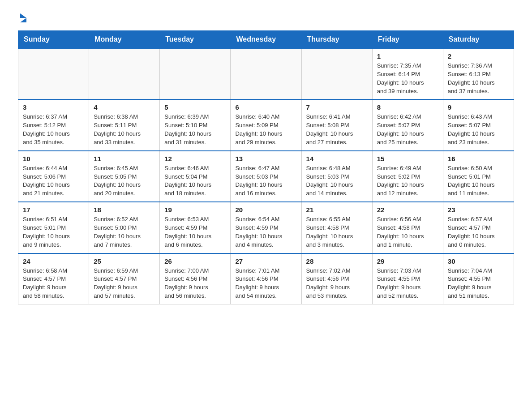 The image size is (532, 411). I want to click on day-info: Sunrise: 6:50 AM Sunset: 5:01 PM Dayligh…, so click(478, 181).